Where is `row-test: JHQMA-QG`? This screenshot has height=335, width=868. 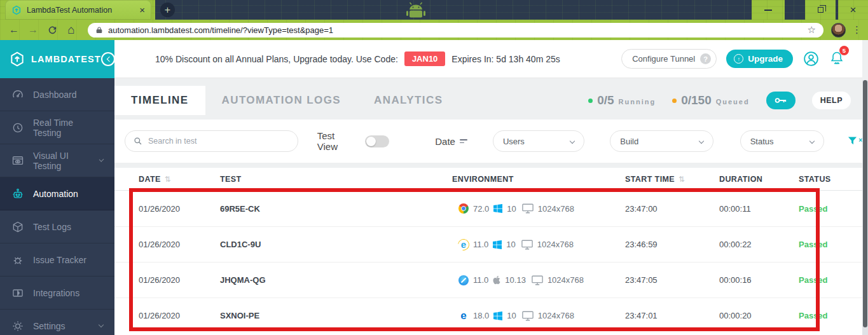 row-test: JHQMA-QG is located at coordinates (336, 280).